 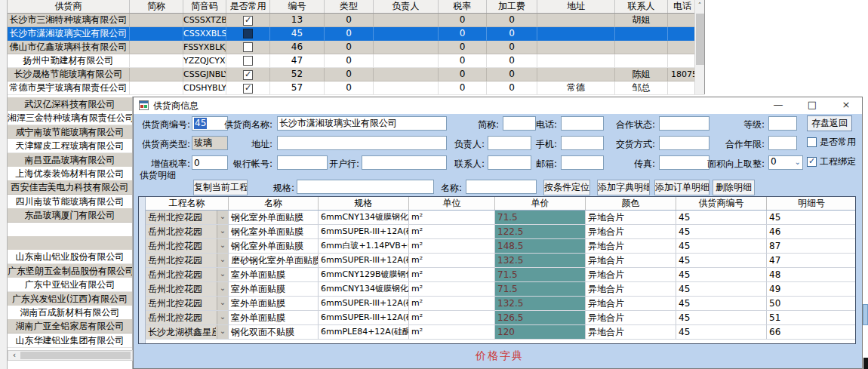 What do you see at coordinates (362, 143) in the screenshot?
I see `address-field` at bounding box center [362, 143].